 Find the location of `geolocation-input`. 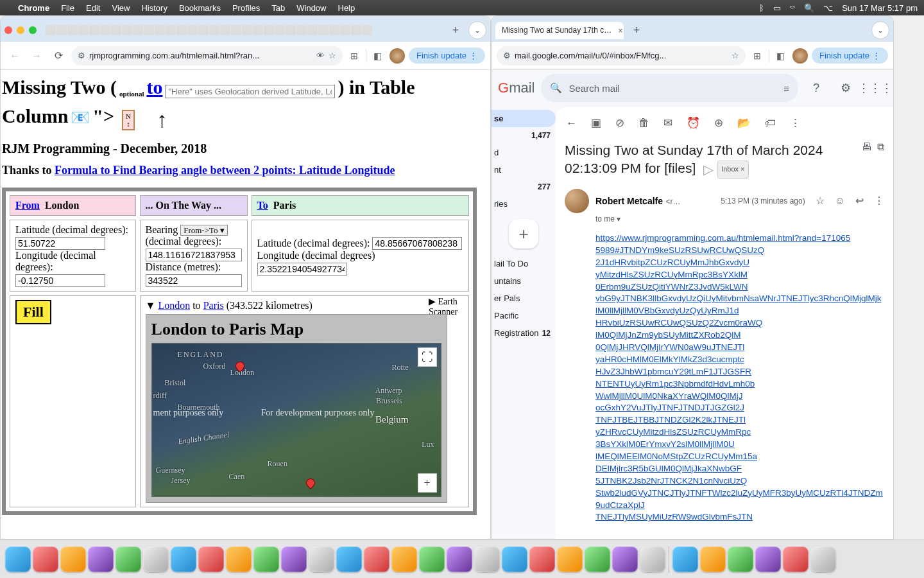

geolocation-input is located at coordinates (250, 91).